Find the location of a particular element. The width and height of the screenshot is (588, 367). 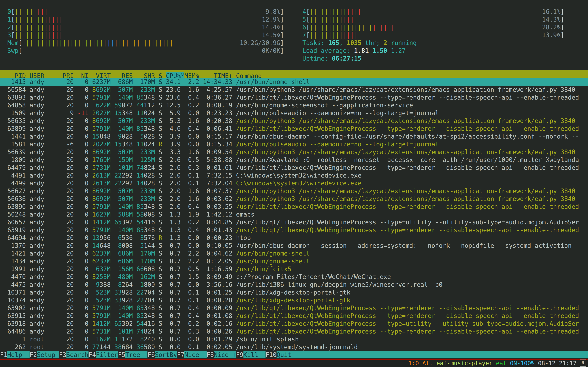

virt-cell: 14648 is located at coordinates (101, 246).